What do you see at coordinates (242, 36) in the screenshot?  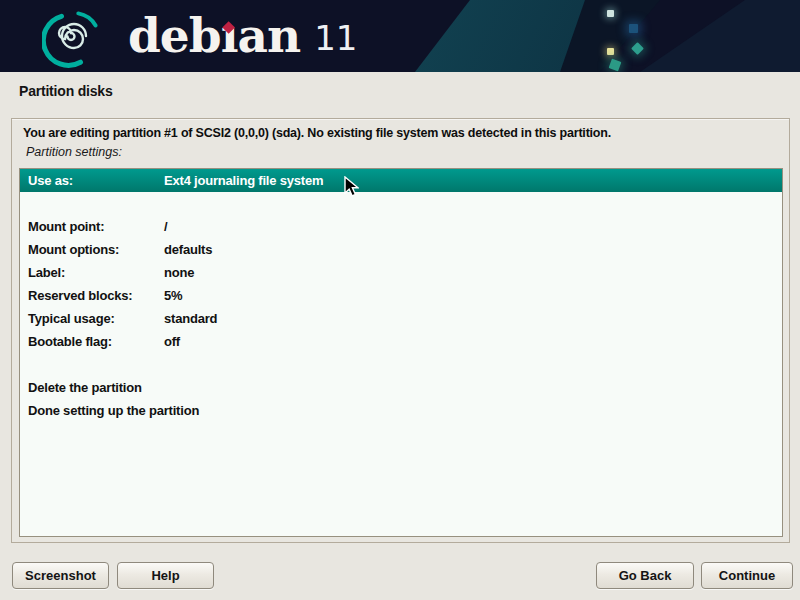 I see `brand-lockup: debıan 11` at bounding box center [242, 36].